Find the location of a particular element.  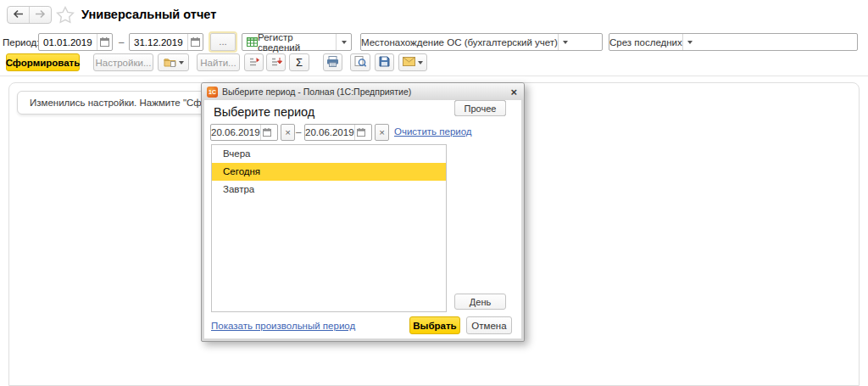

period-from-input: 01.01.2019 is located at coordinates (75, 42).